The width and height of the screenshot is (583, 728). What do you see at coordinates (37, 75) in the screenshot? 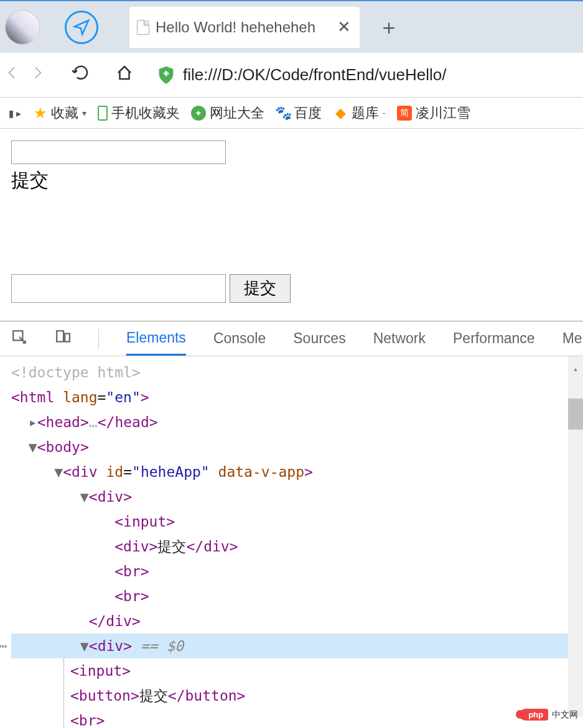
I see `forward-button` at bounding box center [37, 75].